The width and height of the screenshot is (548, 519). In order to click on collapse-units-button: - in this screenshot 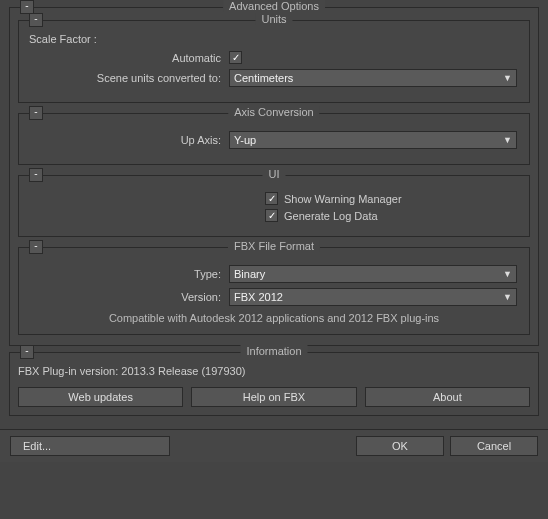, I will do `click(36, 20)`.